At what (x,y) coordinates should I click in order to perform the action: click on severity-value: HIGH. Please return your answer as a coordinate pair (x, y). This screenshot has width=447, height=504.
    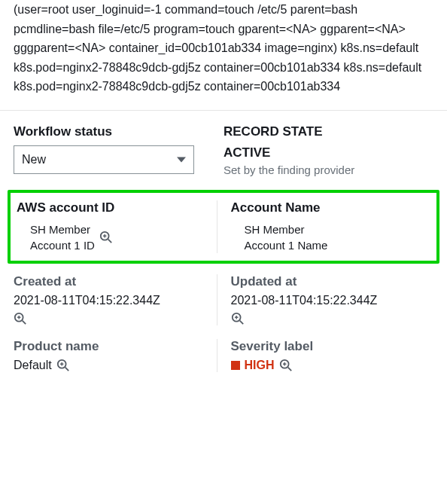
    Looking at the image, I should click on (260, 365).